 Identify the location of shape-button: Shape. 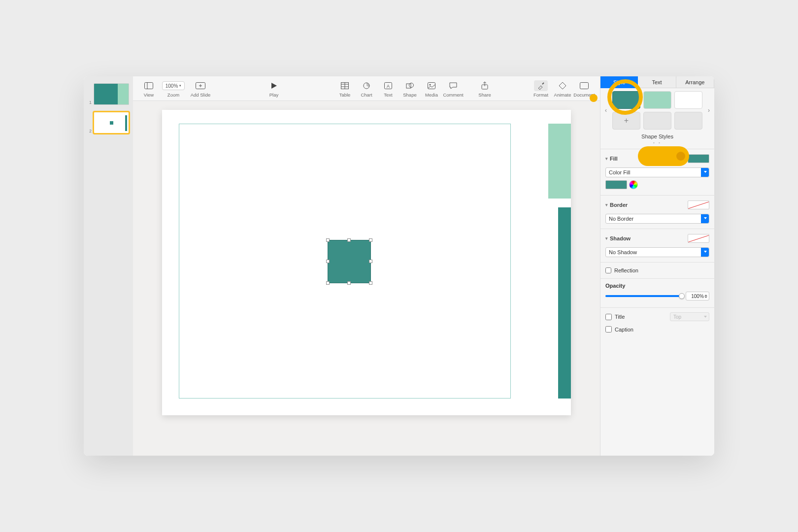
(410, 89).